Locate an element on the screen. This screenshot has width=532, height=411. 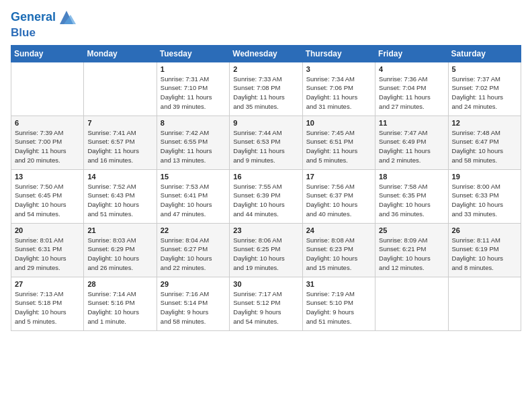
day-number: 7 is located at coordinates (120, 123).